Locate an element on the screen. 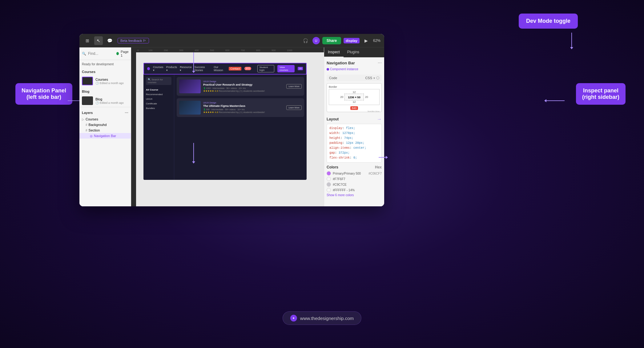 Image resolution: width=644 pixels, height=348 pixels. canvas-card-rating-1: ★★★★★ 4.9 Recommended by (+) students wo… is located at coordinates (244, 91).